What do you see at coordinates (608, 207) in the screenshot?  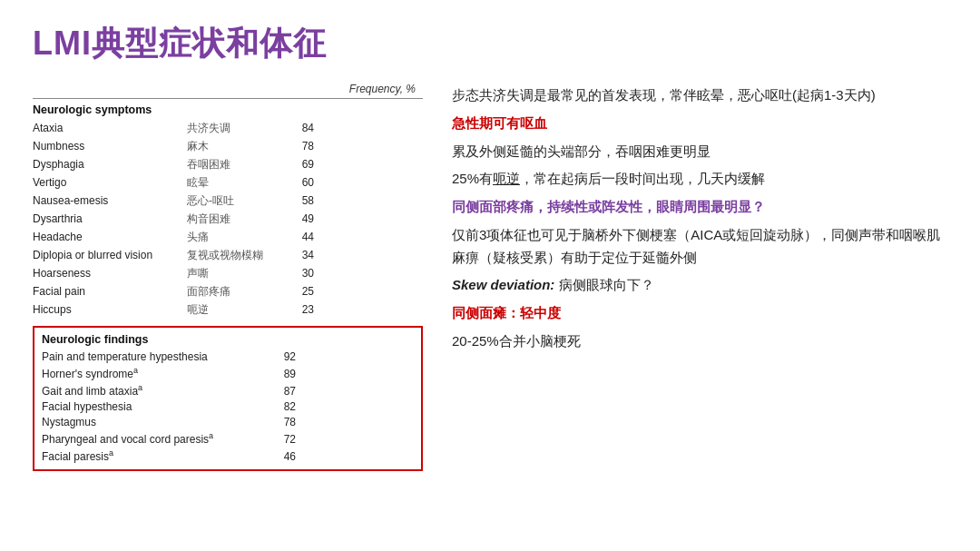 I see `text-content-5: 同侧面部疼痛，持续性或阵发性，眼睛周围最明显？` at bounding box center [608, 207].